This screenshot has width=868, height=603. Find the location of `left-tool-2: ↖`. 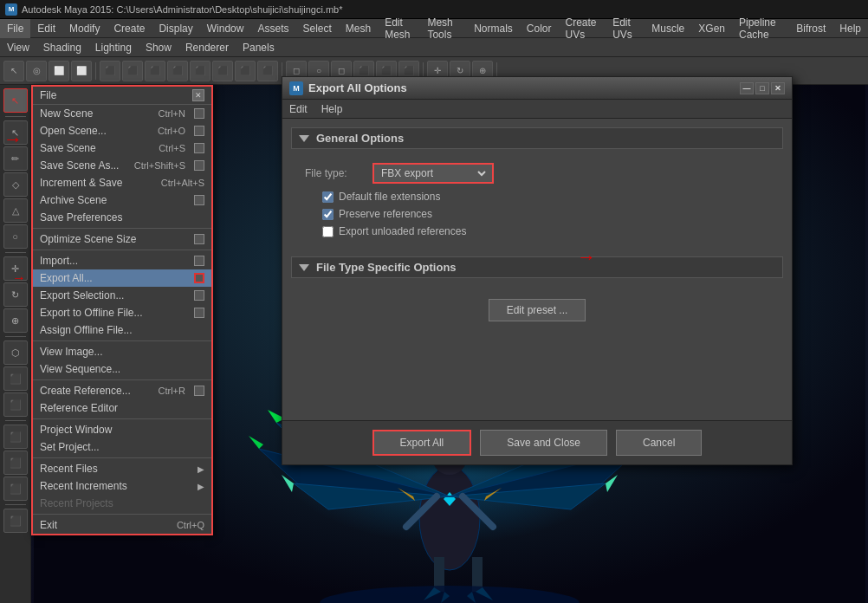

left-tool-2: ↖ is located at coordinates (16, 133).